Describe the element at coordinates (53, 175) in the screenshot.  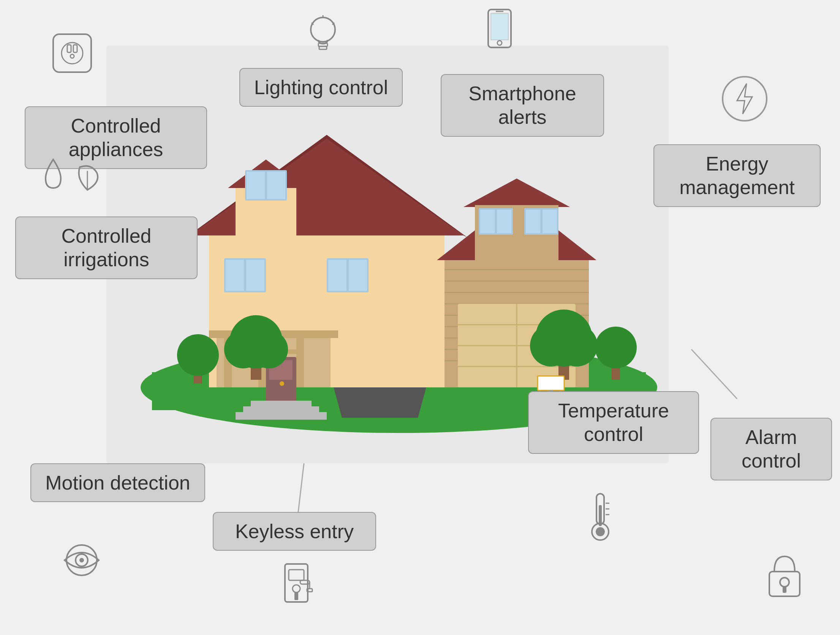
I see `water-drop-icon` at that location.